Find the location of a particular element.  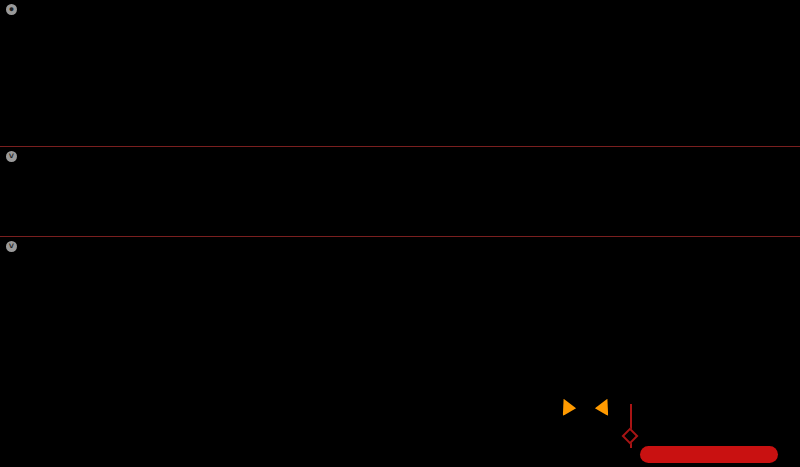

bull-horn-right-icon is located at coordinates (604, 406).